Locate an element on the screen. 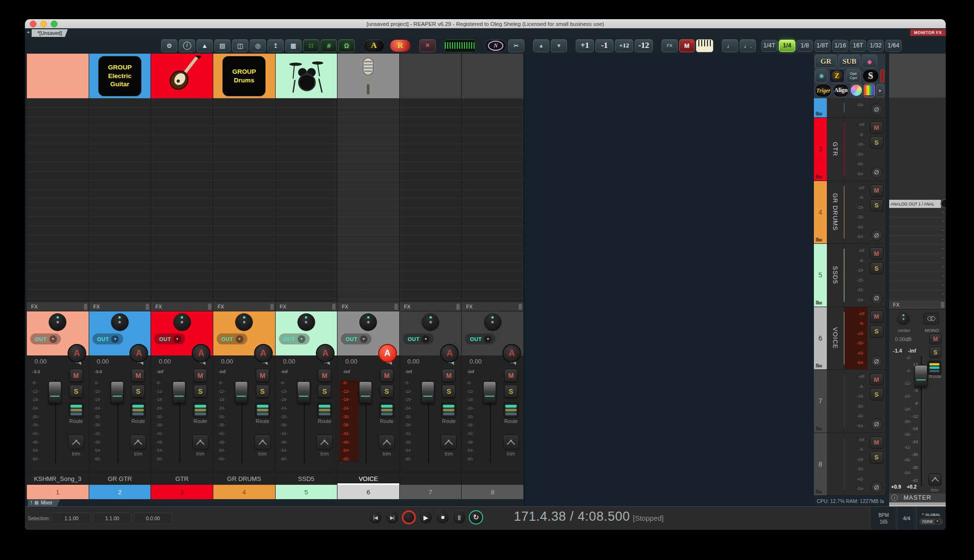 This screenshot has height=560, width=974. toolbar-button: ↥ is located at coordinates (276, 46).